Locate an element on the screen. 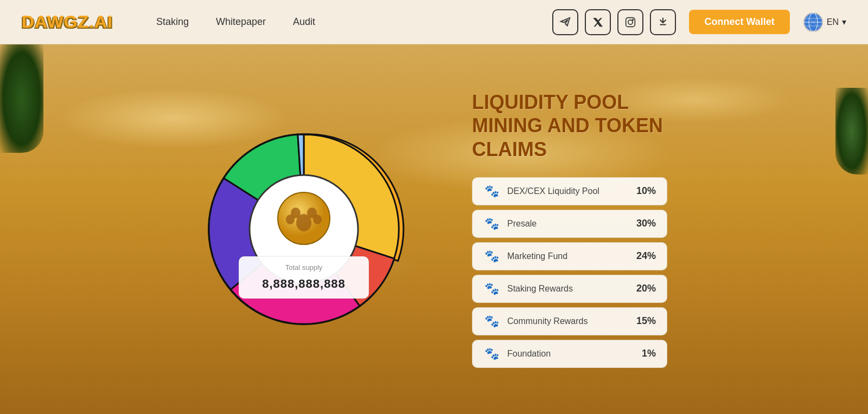  marketing-paw-icon: 🐾 is located at coordinates (492, 256).